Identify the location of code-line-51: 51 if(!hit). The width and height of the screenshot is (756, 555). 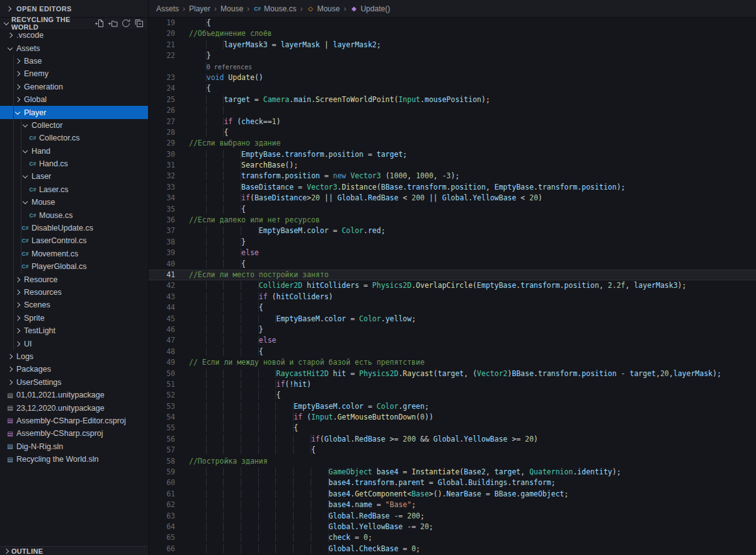
(452, 384).